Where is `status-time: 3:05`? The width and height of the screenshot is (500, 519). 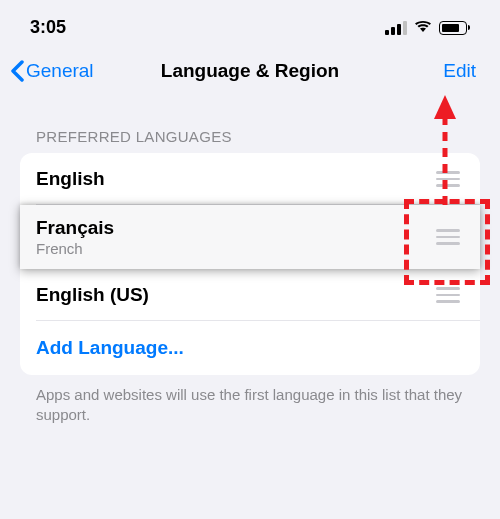 status-time: 3:05 is located at coordinates (48, 28).